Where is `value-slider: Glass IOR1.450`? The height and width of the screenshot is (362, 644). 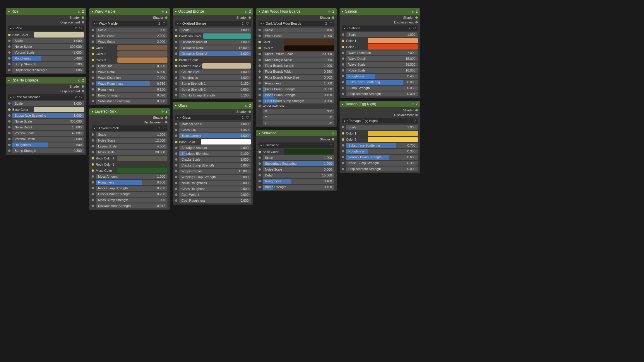
value-slider: Glass IOR1.450 is located at coordinates (215, 130).